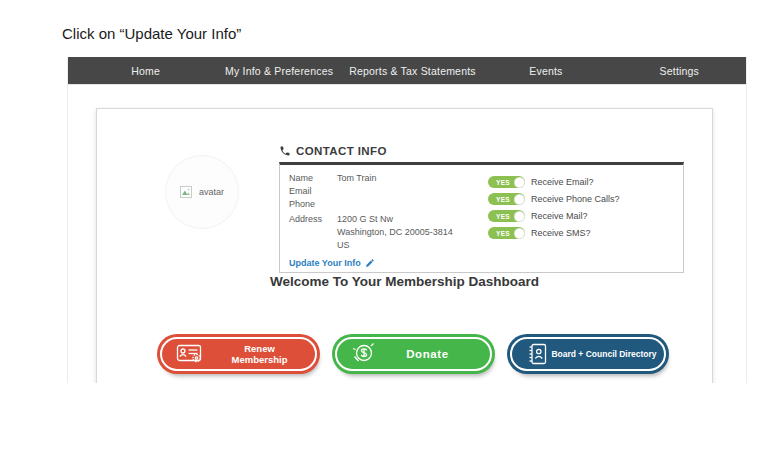  I want to click on directory-book-icon, so click(538, 354).